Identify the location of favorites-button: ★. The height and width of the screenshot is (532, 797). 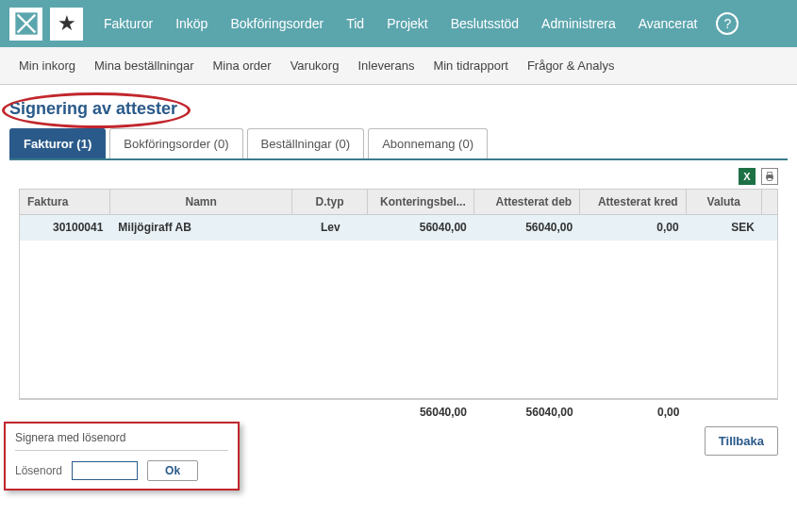
(66, 25).